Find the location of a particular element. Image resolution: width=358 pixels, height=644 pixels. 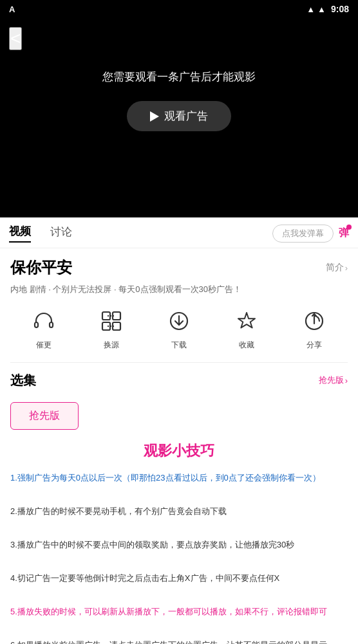

tip-item-2: 2.播放广告的时候不要晃动手机，有个别广告竟会自动下载 is located at coordinates (179, 511).